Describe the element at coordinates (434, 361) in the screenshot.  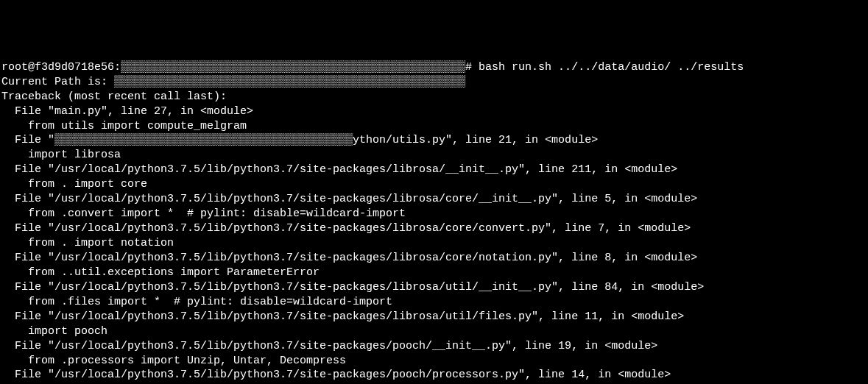
I see `terminal-line: from .processors import Unzip, Untar, De…` at that location.